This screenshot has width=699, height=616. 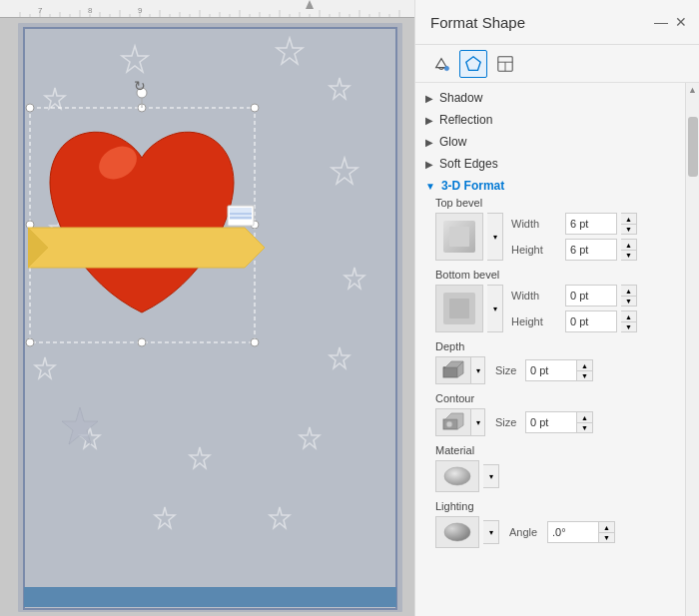 What do you see at coordinates (460, 422) in the screenshot?
I see `contour-icon-dropdown: ▾` at bounding box center [460, 422].